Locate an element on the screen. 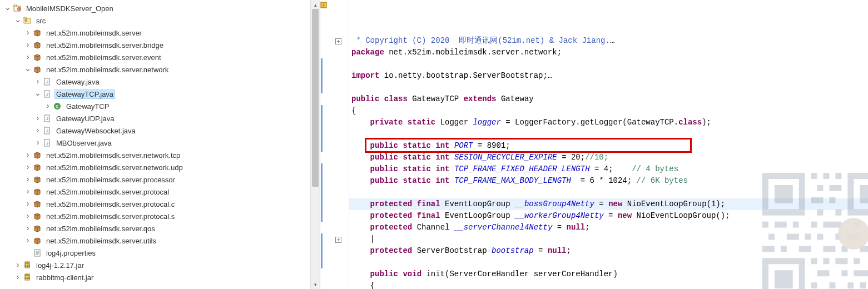 This screenshot has height=289, width=868. tree-node-src: src is located at coordinates (155, 21).